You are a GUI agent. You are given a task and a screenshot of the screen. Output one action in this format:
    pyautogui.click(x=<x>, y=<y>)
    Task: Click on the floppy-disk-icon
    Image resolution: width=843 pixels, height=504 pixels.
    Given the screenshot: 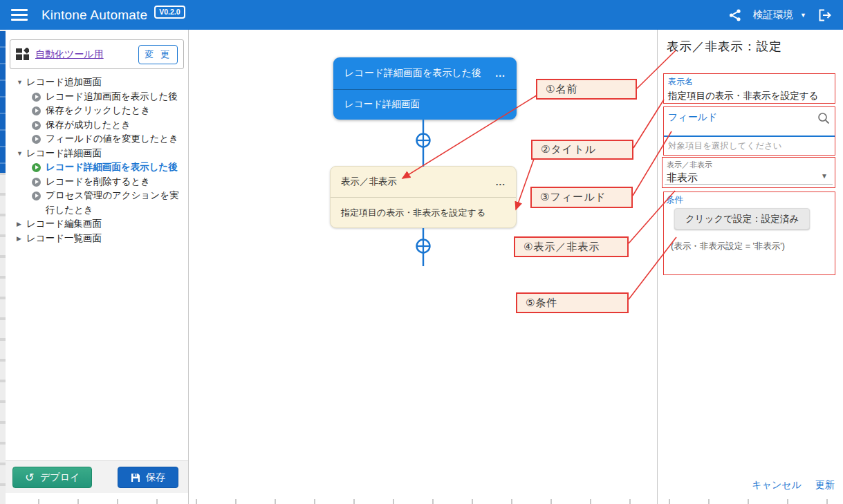 What is the action you would take?
    pyautogui.click(x=136, y=478)
    